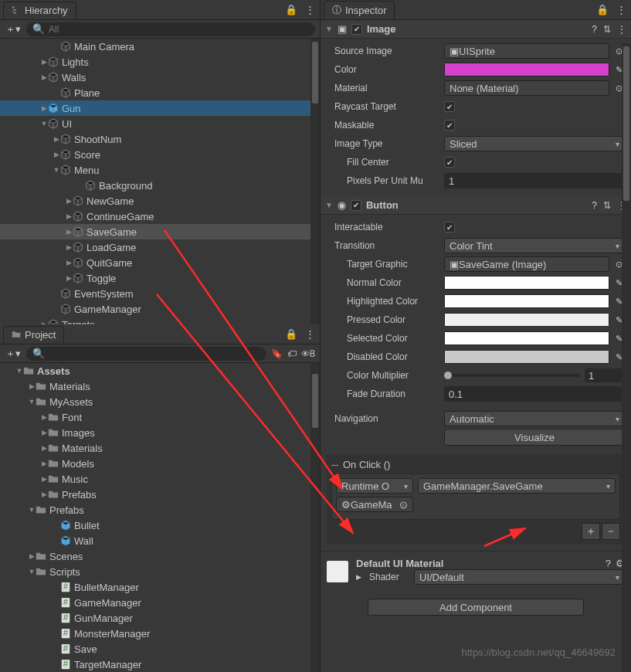  What do you see at coordinates (534, 246) in the screenshot?
I see `transition-dropdown: Color Tint` at bounding box center [534, 246].